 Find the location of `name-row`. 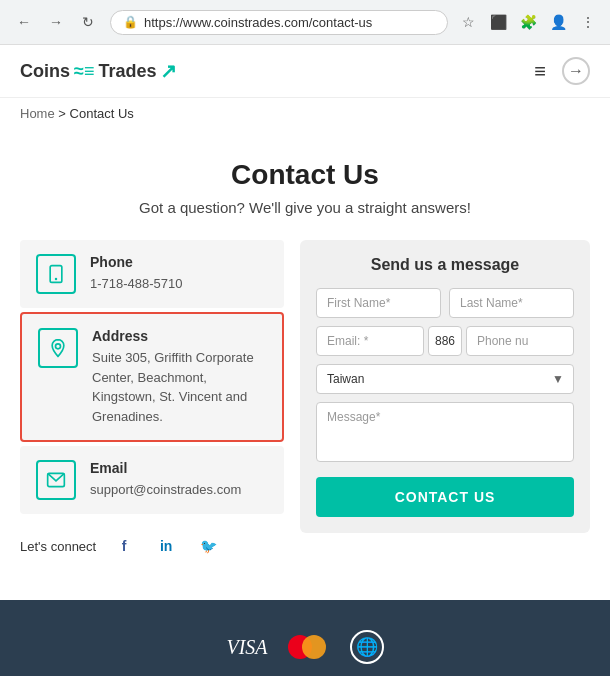

name-row is located at coordinates (445, 303).